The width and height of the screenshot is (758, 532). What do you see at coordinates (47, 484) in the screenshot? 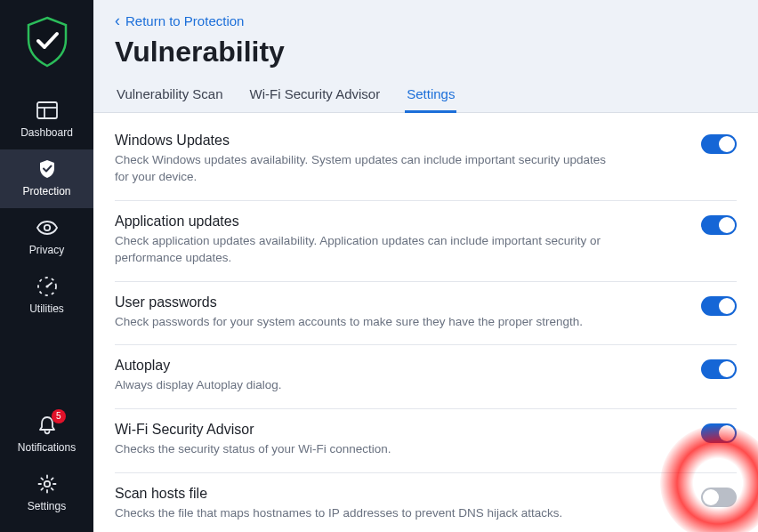
I see `gear-icon` at bounding box center [47, 484].